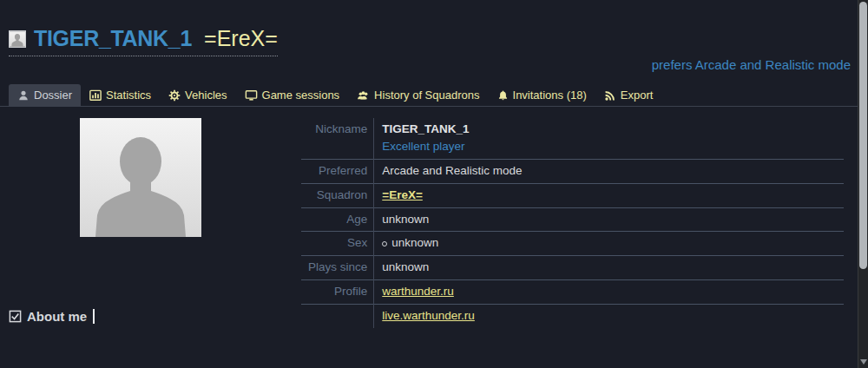 The image size is (868, 368). What do you see at coordinates (573, 139) in the screenshot?
I see `table-row: Nickname TIGER_TANK_1 Excellent player` at bounding box center [573, 139].